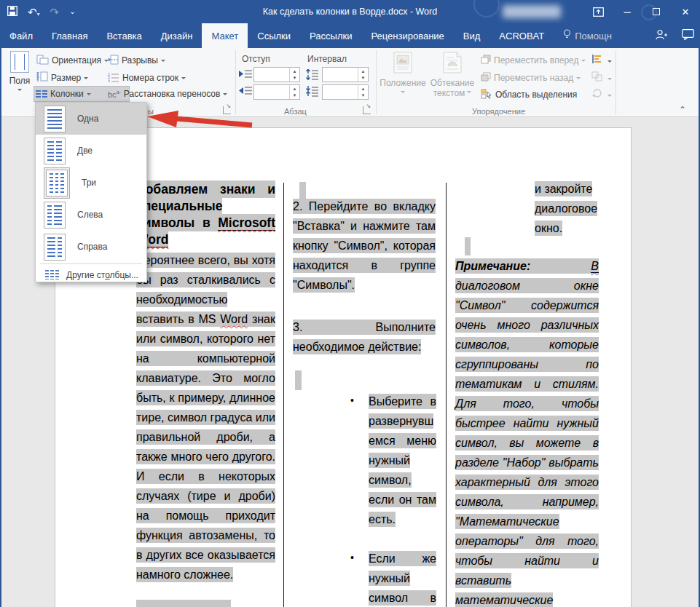 Image resolution: width=700 pixels, height=607 pixels. What do you see at coordinates (627, 12) in the screenshot?
I see `minimize-button: ─` at bounding box center [627, 12].